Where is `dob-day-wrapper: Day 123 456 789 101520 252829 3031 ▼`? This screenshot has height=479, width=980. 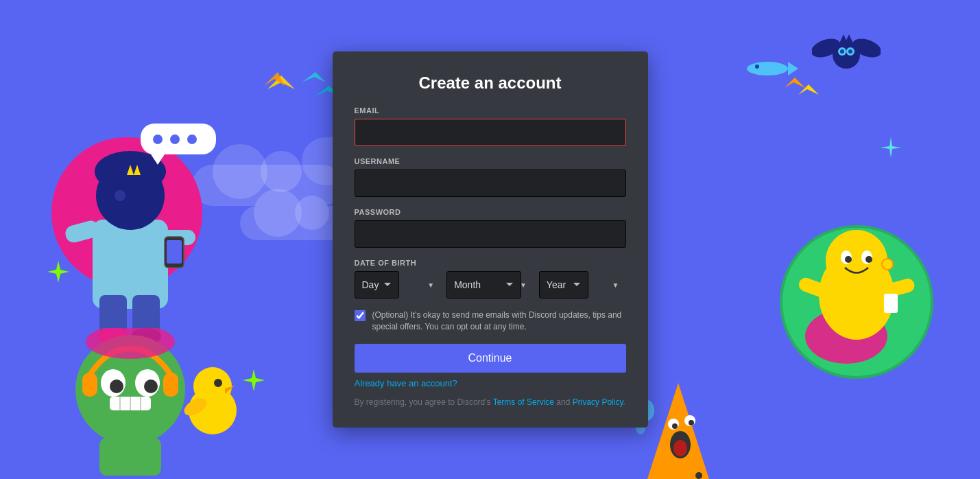
dob-day-wrapper: Day 123 456 789 101520 252829 3031 ▼ is located at coordinates (398, 285).